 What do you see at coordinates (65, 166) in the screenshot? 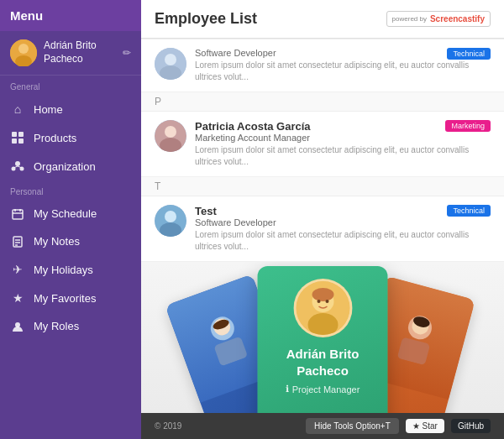
I see `sidebar-item-organization-label: Organization` at bounding box center [65, 166].